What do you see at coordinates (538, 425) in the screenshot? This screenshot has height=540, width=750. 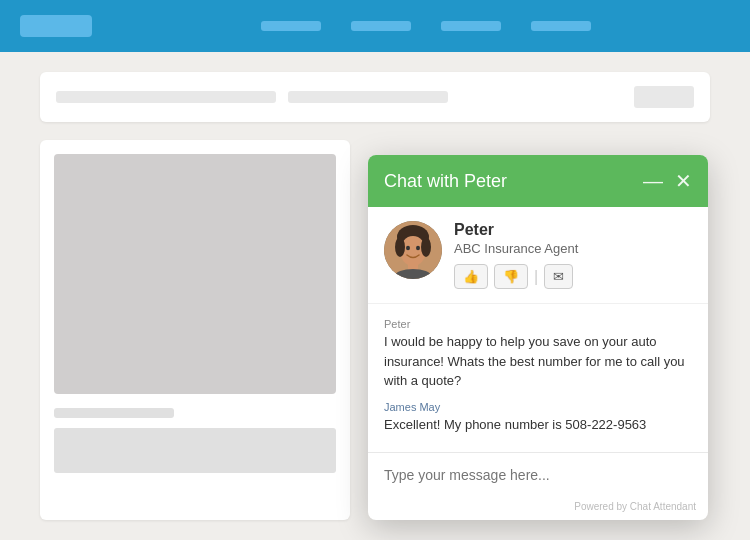 I see `message-2-text: Excellent! My phone number is 508-222-95…` at bounding box center [538, 425].